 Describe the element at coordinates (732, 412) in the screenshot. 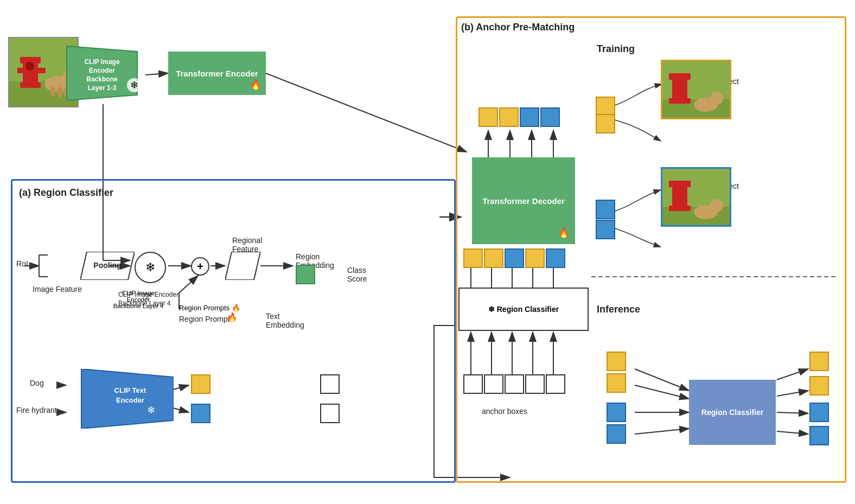

I see `region-classifier-inf-label: Region Classifier` at that location.